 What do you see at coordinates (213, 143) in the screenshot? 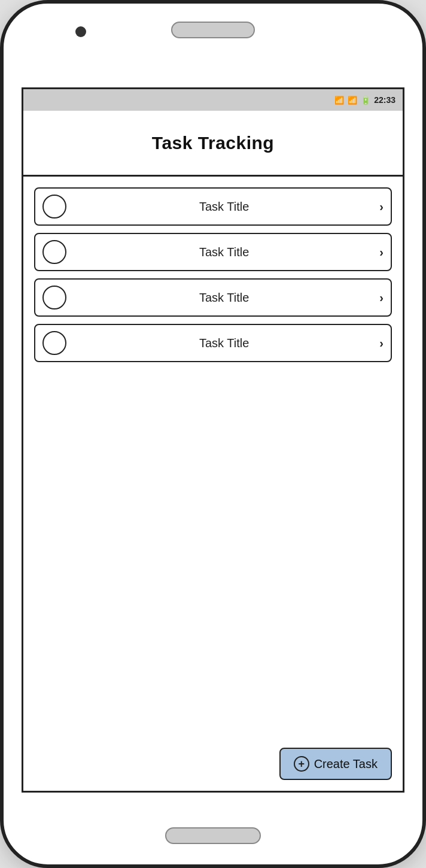
I see `app-title: Task Tracking` at bounding box center [213, 143].